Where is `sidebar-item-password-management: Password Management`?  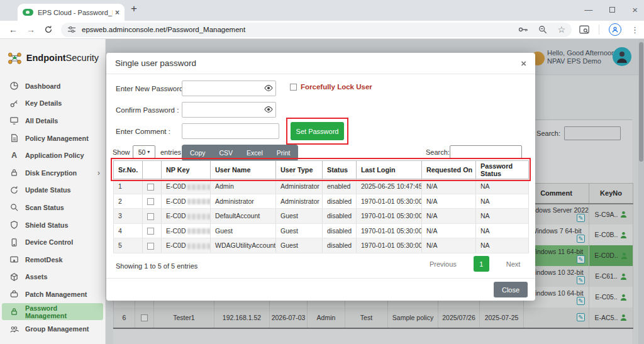
sidebar-item-password-management: Password Management is located at coordinates (53, 312).